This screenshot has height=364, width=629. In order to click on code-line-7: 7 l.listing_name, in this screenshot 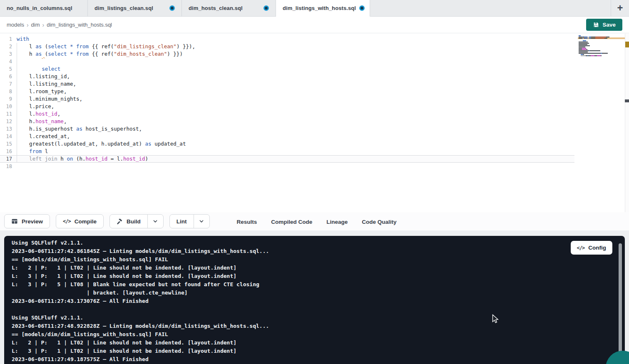, I will do `click(287, 84)`.